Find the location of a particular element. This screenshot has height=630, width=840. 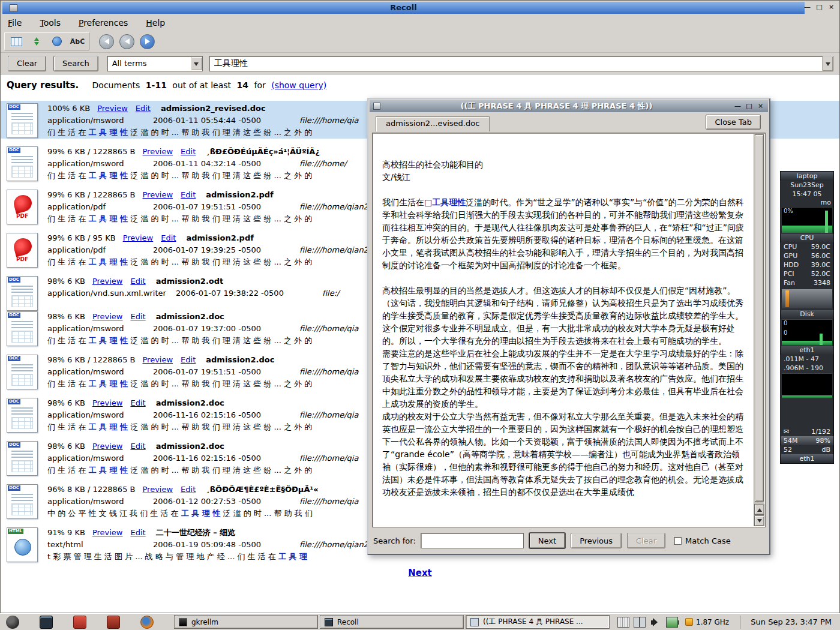

task-button-recoll: Recoll is located at coordinates (392, 622).